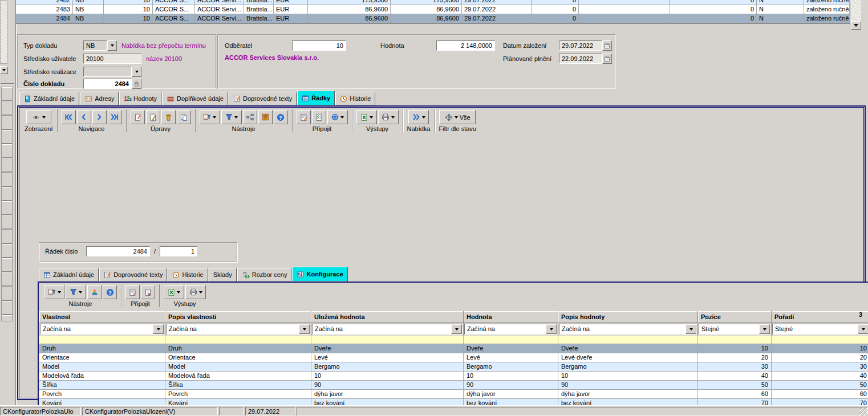  Describe the element at coordinates (107, 84) in the screenshot. I see `doc-number-field: 2484` at that location.